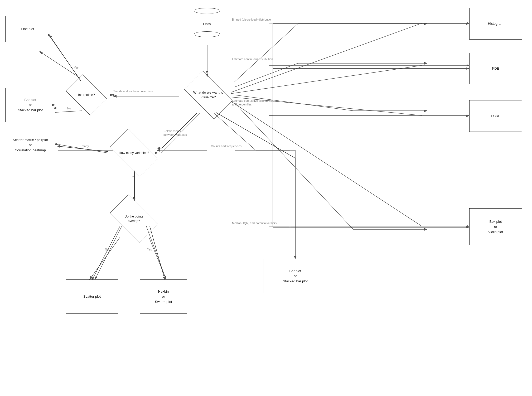  I want to click on line-plot-label: Line plot, so click(27, 29).